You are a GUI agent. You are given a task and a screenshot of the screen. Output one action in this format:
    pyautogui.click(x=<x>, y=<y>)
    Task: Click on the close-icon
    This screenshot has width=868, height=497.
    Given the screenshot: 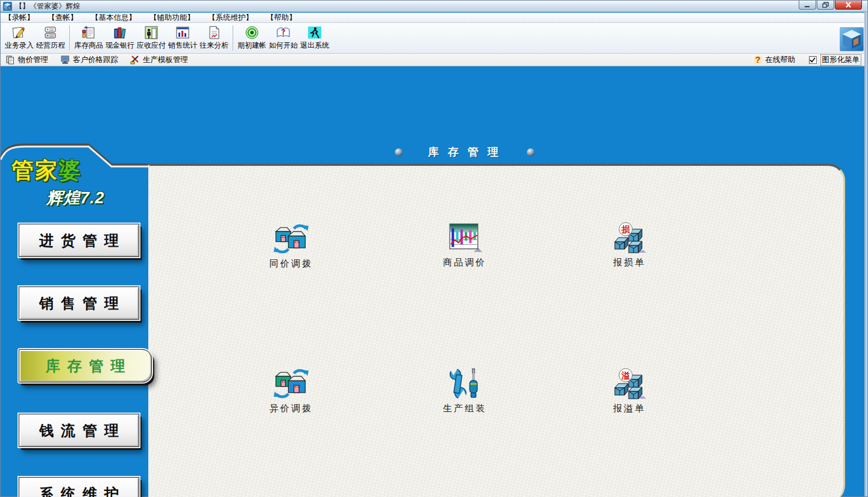 What is the action you would take?
    pyautogui.click(x=849, y=5)
    